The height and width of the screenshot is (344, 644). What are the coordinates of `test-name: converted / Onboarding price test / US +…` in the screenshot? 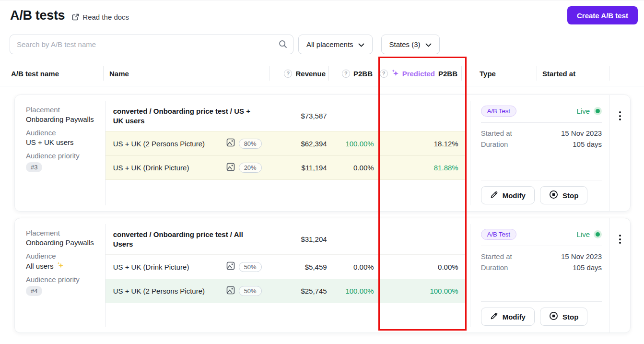 It's located at (188, 116).